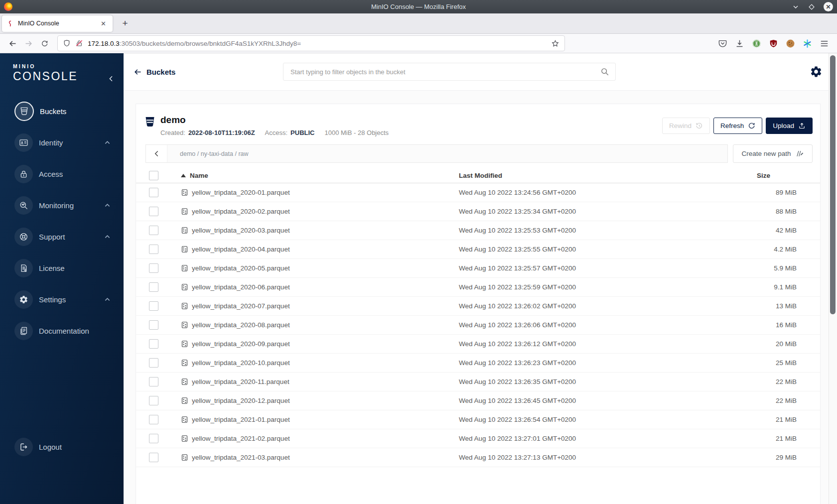 This screenshot has width=837, height=504. What do you see at coordinates (153, 175) in the screenshot?
I see `select-all-checkbox` at bounding box center [153, 175].